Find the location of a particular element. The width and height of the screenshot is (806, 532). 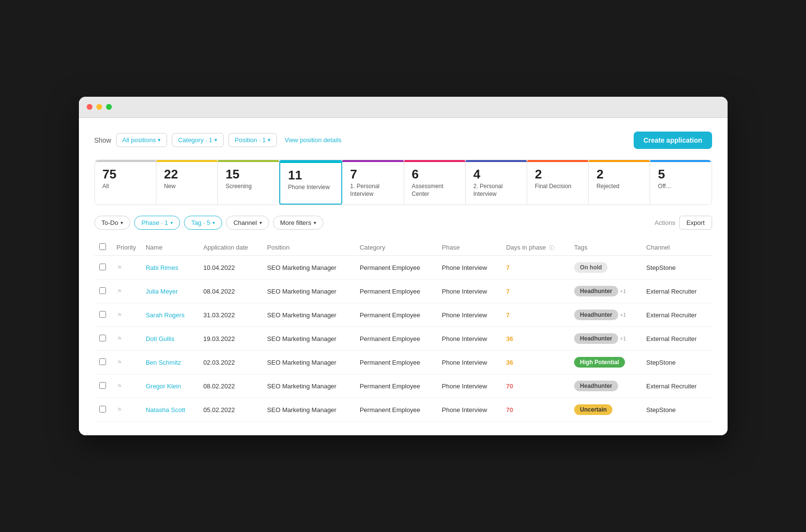

cell-name: Sarah Rogers is located at coordinates (169, 315).